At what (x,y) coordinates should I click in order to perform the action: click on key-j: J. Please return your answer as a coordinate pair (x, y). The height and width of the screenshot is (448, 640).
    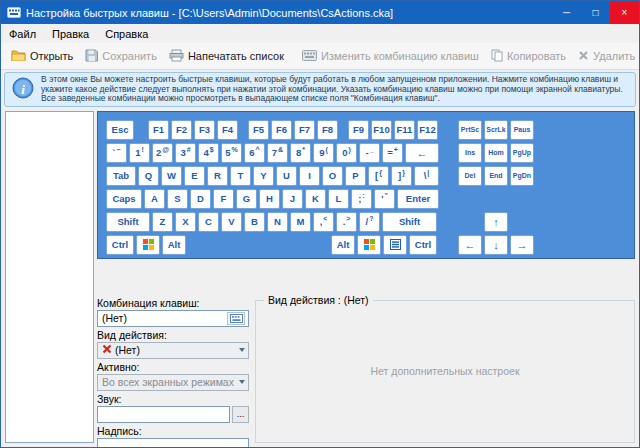
    Looking at the image, I should click on (292, 199).